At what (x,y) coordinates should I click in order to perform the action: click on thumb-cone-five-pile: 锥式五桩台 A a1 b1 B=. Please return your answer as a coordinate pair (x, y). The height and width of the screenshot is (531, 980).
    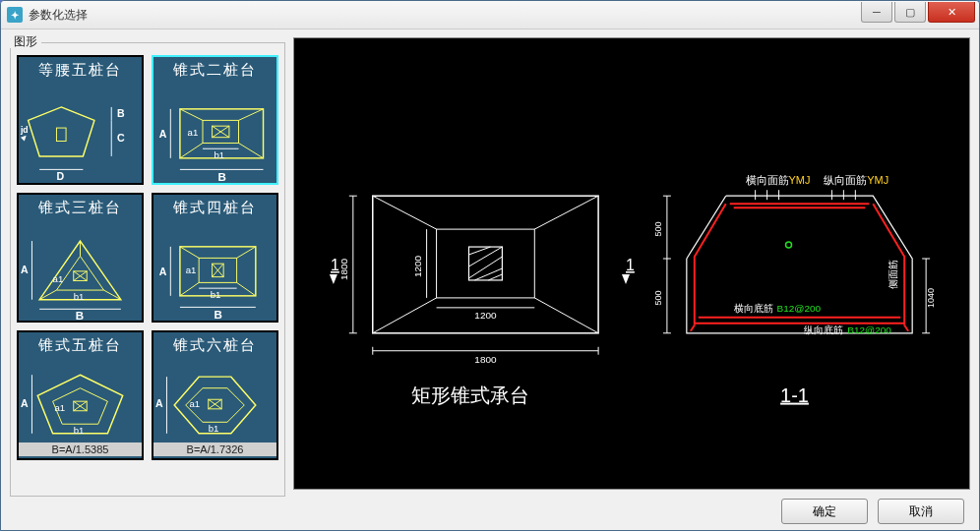
    Looking at the image, I should click on (81, 395).